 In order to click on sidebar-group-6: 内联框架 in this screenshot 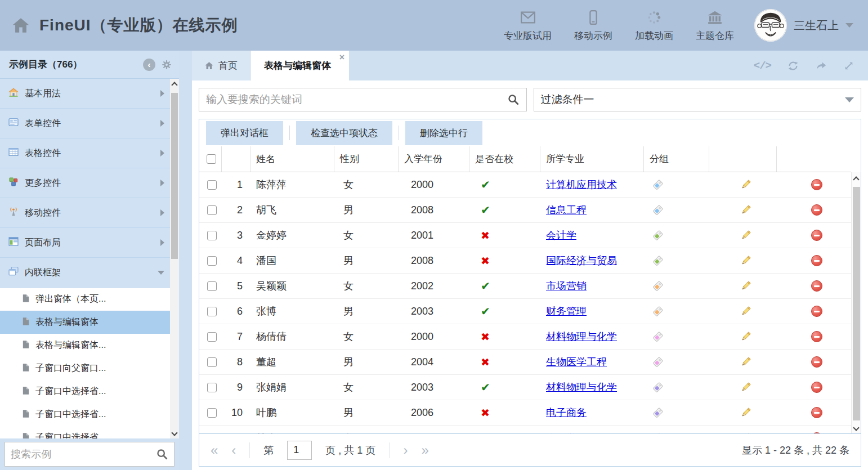, I will do `click(85, 272)`.